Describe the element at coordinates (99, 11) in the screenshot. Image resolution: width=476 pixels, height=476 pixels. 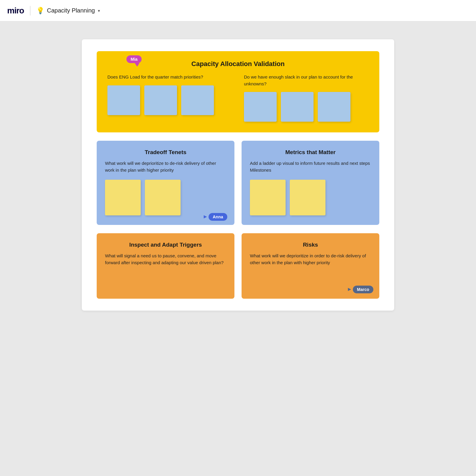
I see `chevron-down-icon: ▾` at that location.